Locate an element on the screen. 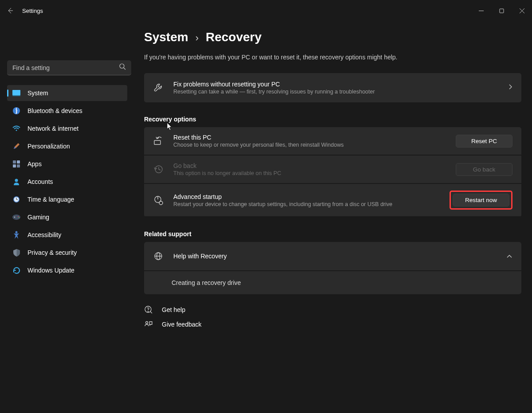  reset-icon is located at coordinates (158, 141).